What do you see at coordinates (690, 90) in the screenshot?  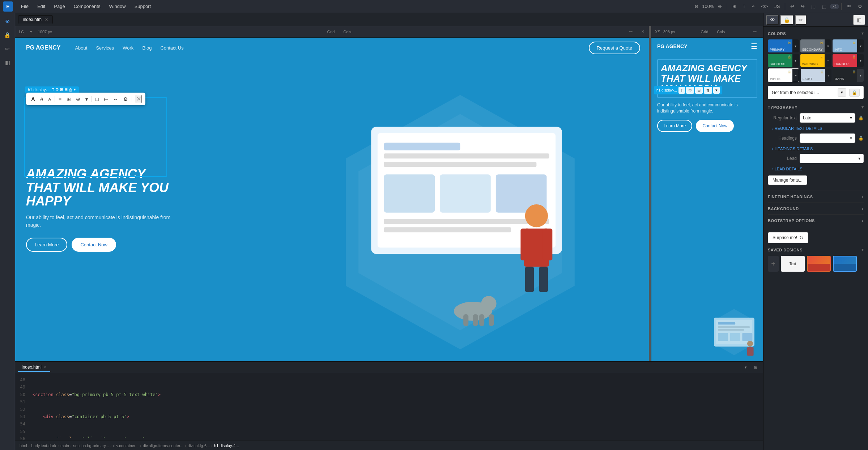 I see `mobile-el-settings: ⚙` at bounding box center [690, 90].